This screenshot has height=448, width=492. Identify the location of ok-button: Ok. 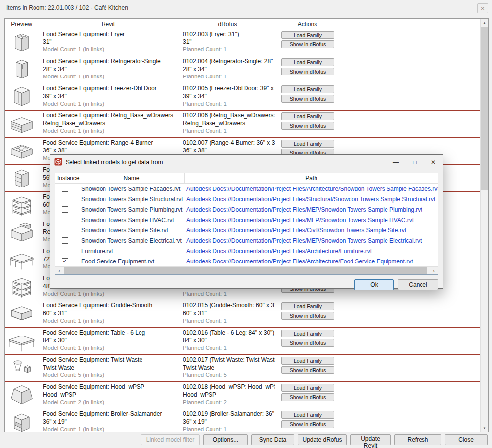
(374, 285).